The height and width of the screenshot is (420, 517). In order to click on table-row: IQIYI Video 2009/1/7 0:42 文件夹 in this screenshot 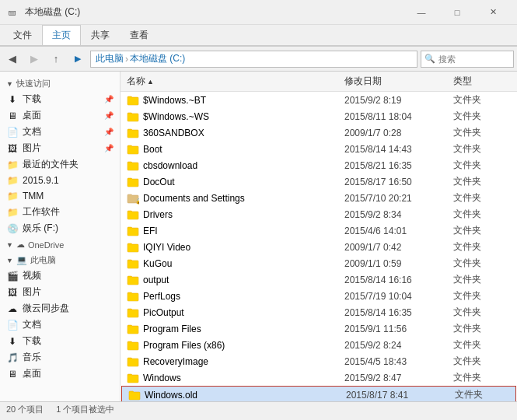, I will do `click(319, 247)`.